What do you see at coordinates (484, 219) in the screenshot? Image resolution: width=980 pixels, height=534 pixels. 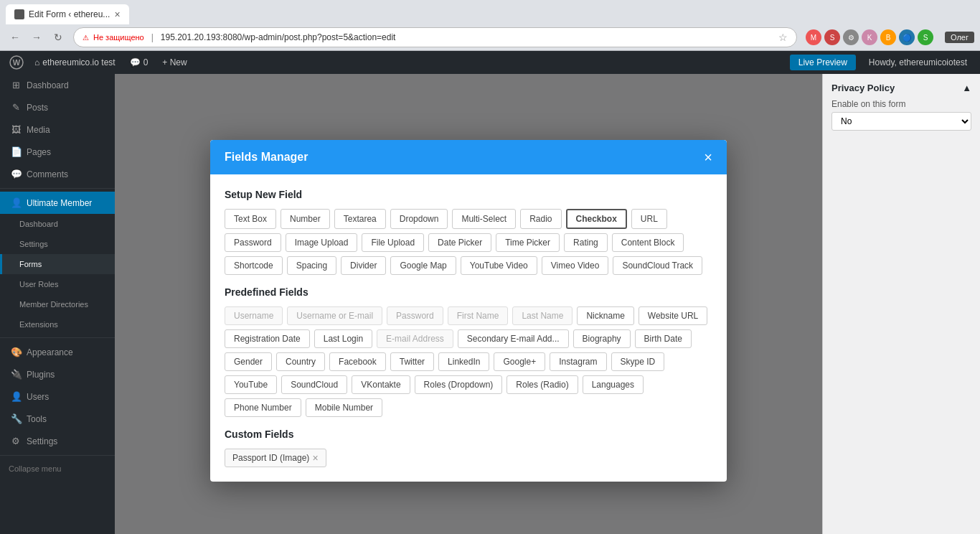 I see `setup-button-multi-select: Multi-Select` at bounding box center [484, 219].